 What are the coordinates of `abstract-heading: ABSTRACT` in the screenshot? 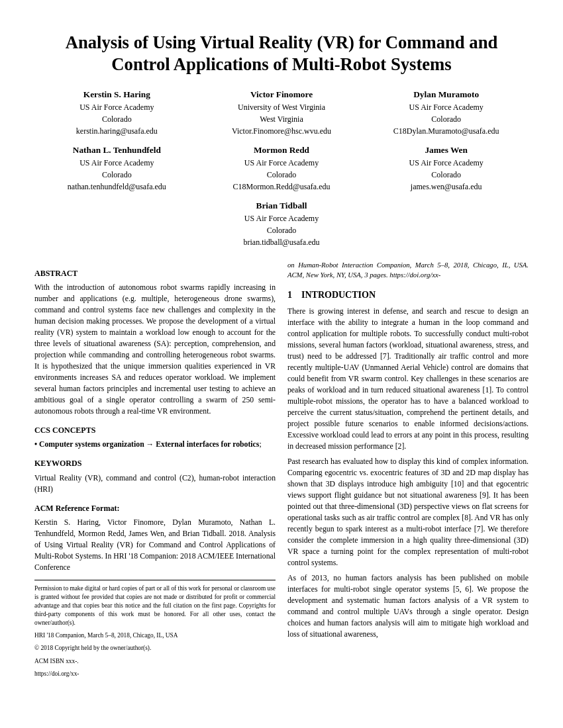 It's located at (155, 274).